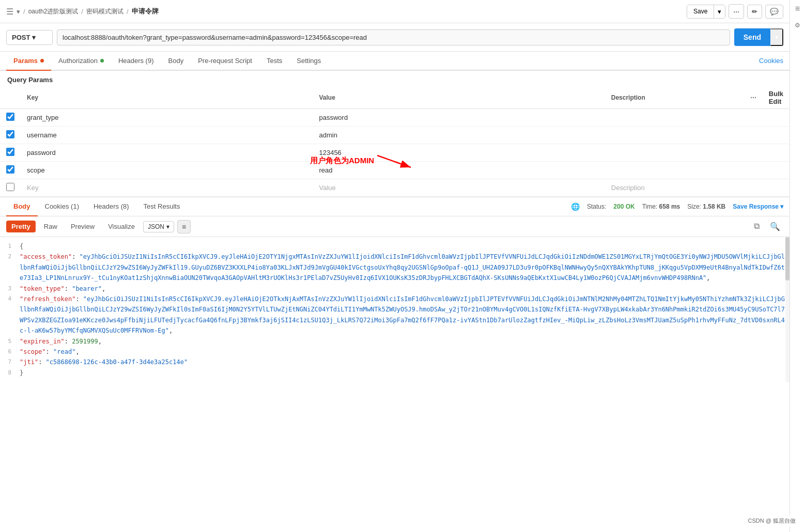 The image size is (805, 532). What do you see at coordinates (34, 37) in the screenshot?
I see `method-dropdown-arrow: ▾` at bounding box center [34, 37].